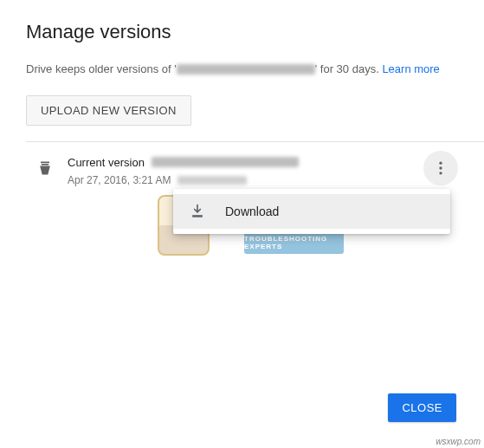 The image size is (484, 448). What do you see at coordinates (312, 211) in the screenshot?
I see `menu-item-download: Download` at bounding box center [312, 211].